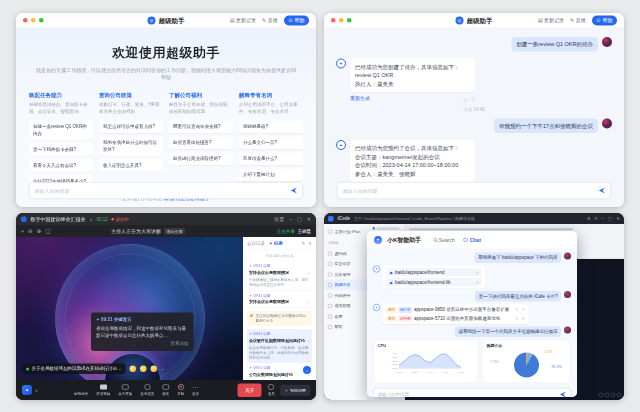  What do you see at coordinates (61, 150) in the screenshot?
I see `sample-question-chip: 查一下我的饭卡余额?` at bounding box center [61, 150].